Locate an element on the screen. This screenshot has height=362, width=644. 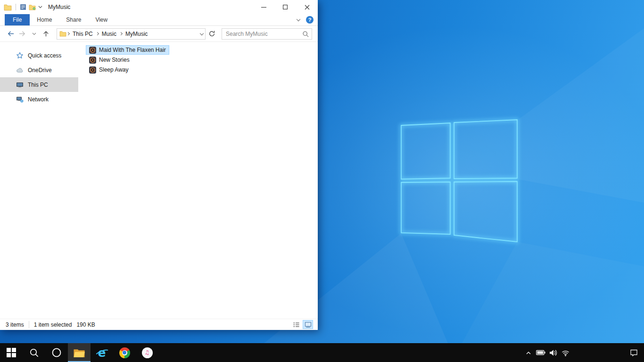
address-dropdown-icon is located at coordinates (202, 33).